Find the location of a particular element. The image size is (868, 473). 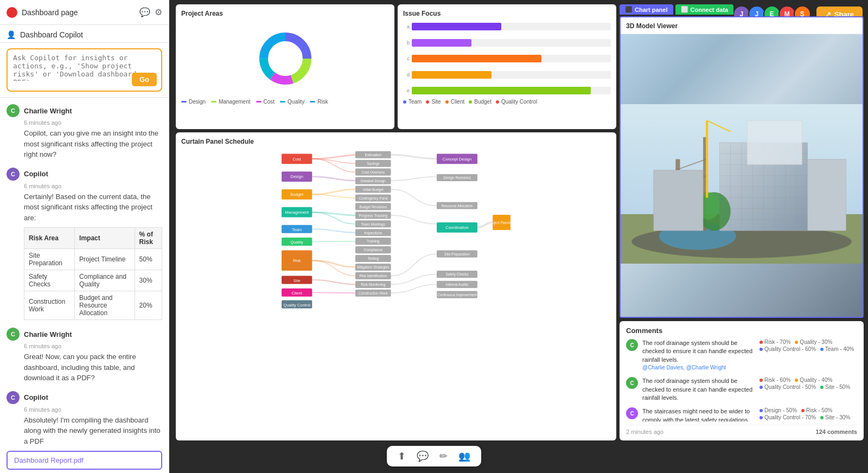

message-header: C Charlie Wright is located at coordinates (85, 111).